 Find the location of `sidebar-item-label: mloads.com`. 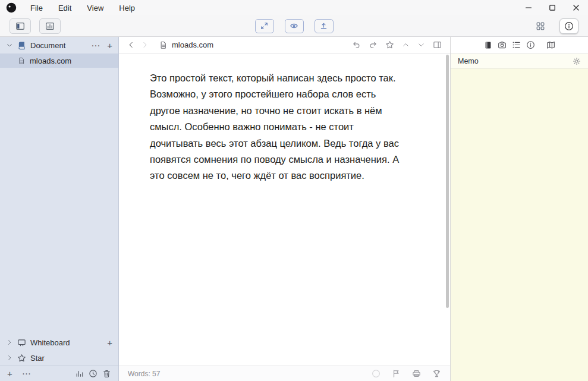

sidebar-item-label: mloads.com is located at coordinates (51, 61).